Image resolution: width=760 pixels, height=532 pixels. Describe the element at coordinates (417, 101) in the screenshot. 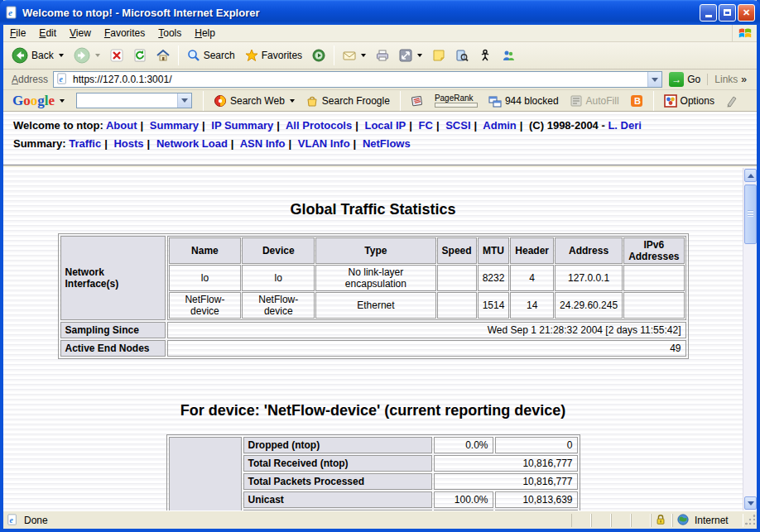

I see `news-button` at that location.